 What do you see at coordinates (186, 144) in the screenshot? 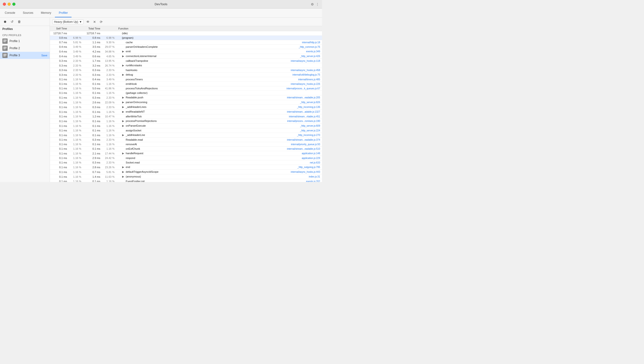
I see `table-row: 0.1 ms 1.16 % 0.1 ms 1.16 % removeAt int…` at bounding box center [186, 144].